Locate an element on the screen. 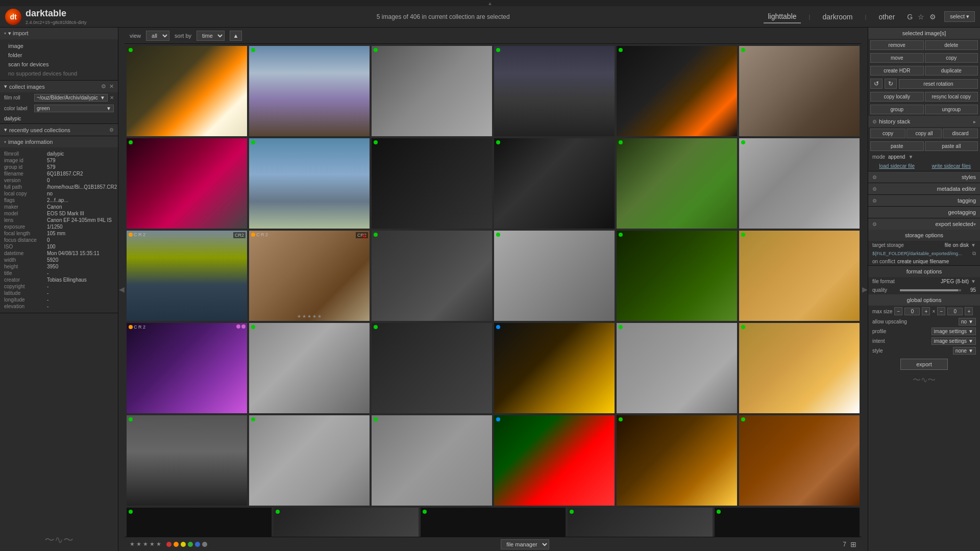 The height and width of the screenshot is (551, 980). style-value: none ▼ is located at coordinates (965, 351).